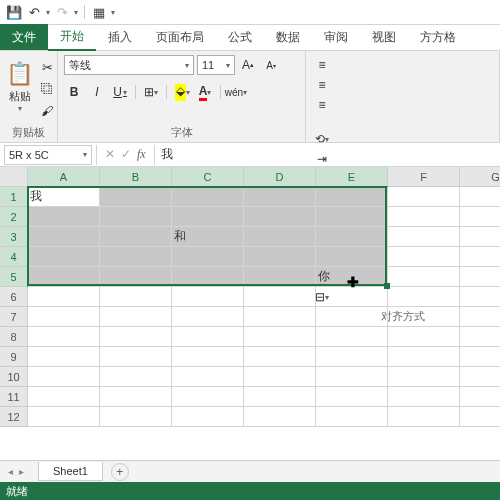  What do you see at coordinates (384, 37) in the screenshot?
I see `tab-view: 视图` at bounding box center [384, 37].